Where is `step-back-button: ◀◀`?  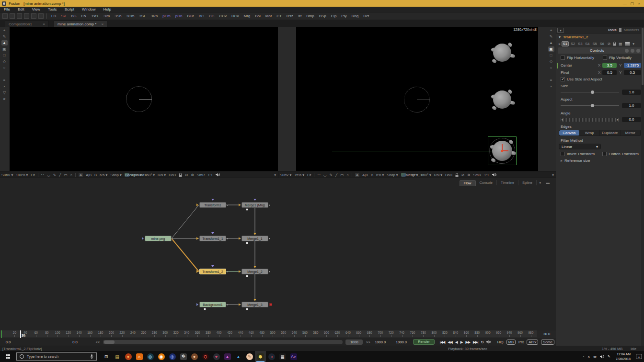 step-back-button: ◀◀ is located at coordinates (450, 342).